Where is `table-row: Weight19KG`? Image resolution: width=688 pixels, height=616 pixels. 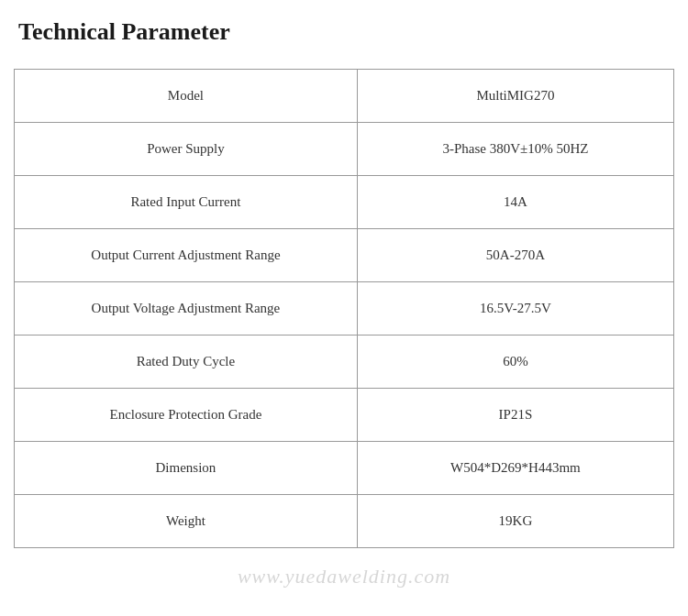 table-row: Weight19KG is located at coordinates (345, 522).